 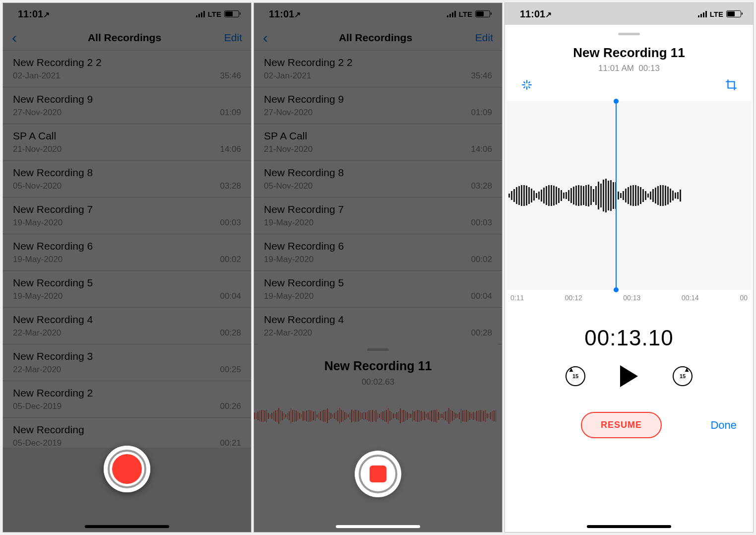 I want to click on done-button: Done, so click(x=723, y=425).